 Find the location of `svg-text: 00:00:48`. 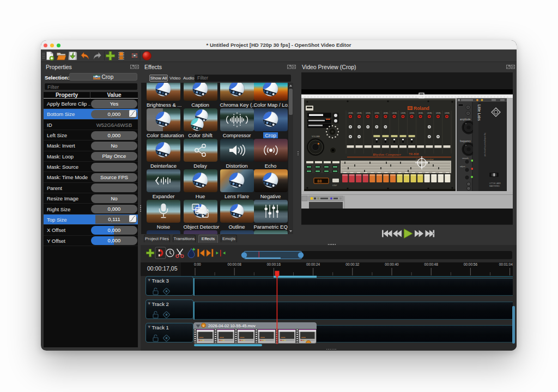

svg-text: 00:00:48 is located at coordinates (432, 265).